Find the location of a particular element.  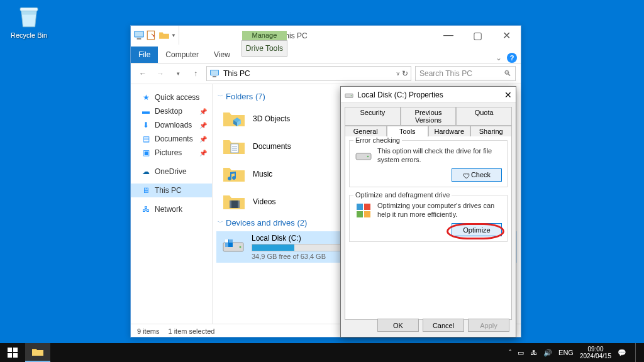

address-dropdown-icon: v is located at coordinates (399, 74).